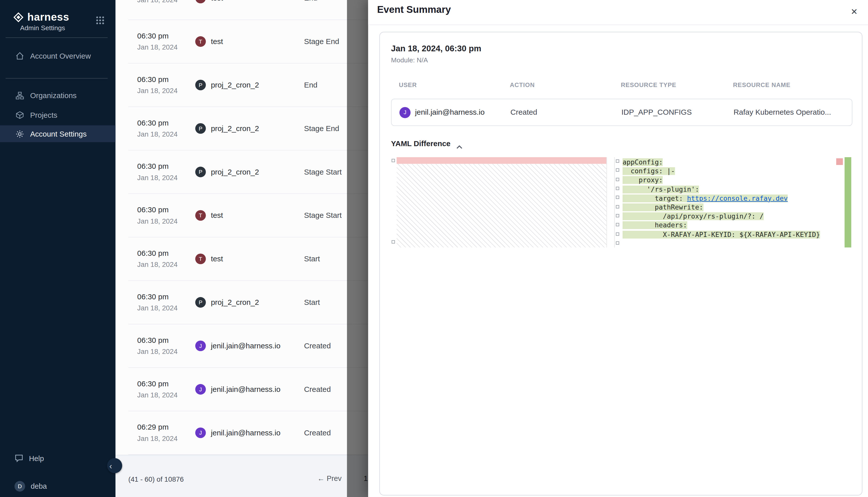 The height and width of the screenshot is (497, 868). What do you see at coordinates (100, 20) in the screenshot?
I see `app-switcher-icon` at bounding box center [100, 20].